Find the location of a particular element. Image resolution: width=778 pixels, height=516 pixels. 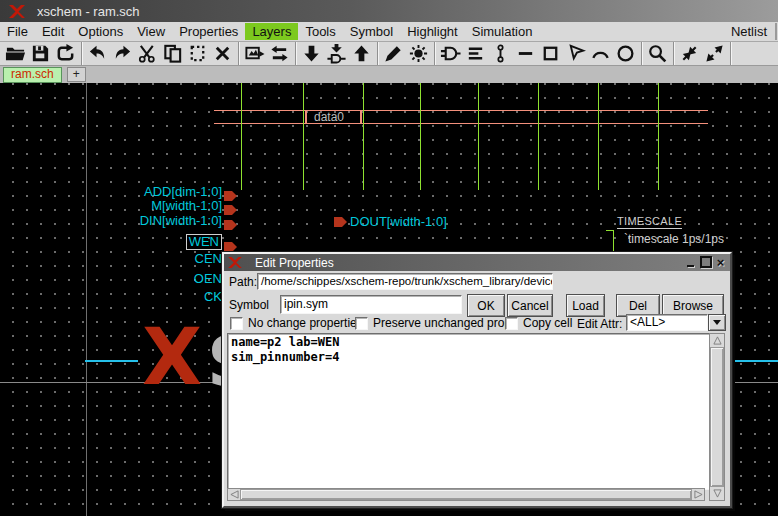

checkbox-preserve-unchanged-props: Preserve unchanged props is located at coordinates (436, 323).